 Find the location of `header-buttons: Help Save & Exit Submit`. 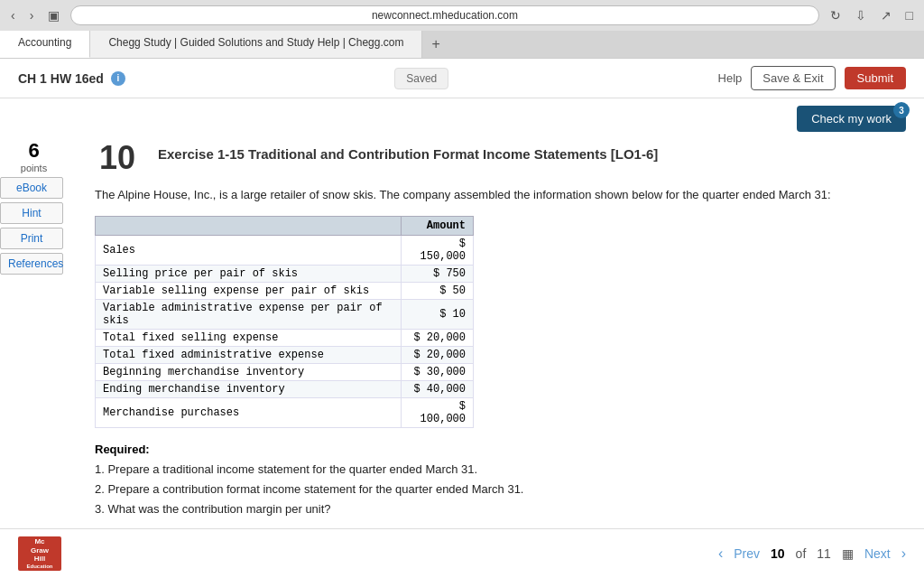

header-buttons: Help Save & Exit Submit is located at coordinates (812, 78).